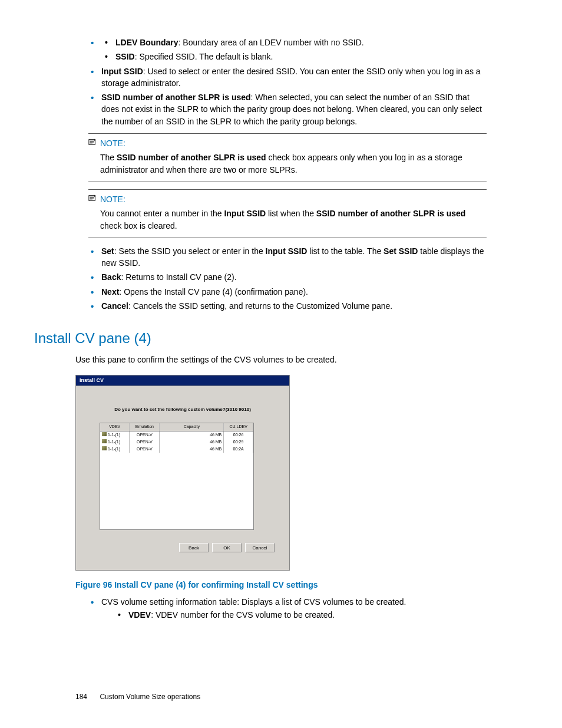 The image size is (562, 728). I want to click on back-label: Back, so click(111, 277).